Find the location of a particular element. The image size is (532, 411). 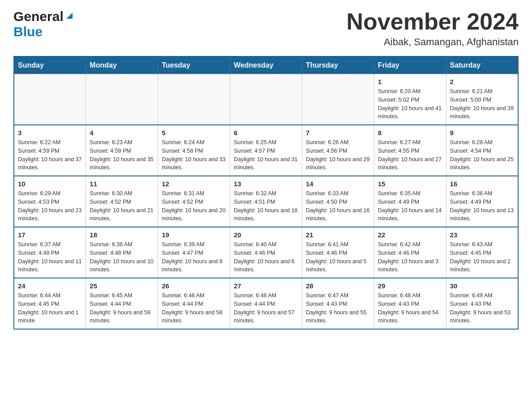

day-number: 25 is located at coordinates (122, 286).